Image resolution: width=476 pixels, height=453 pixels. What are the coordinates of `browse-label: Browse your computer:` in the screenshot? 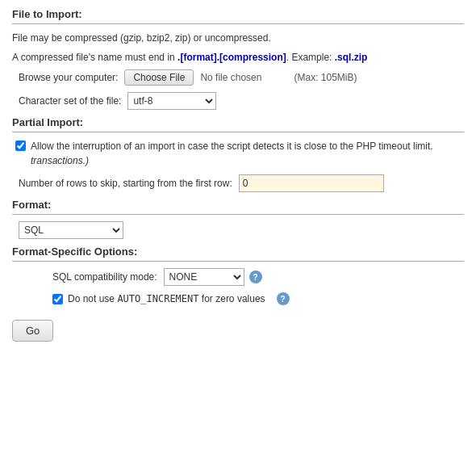 It's located at (68, 78).